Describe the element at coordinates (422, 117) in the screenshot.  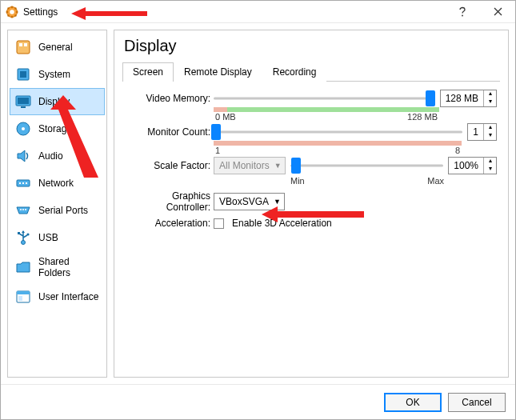
I see `video-memory-max: 128 MB` at that location.